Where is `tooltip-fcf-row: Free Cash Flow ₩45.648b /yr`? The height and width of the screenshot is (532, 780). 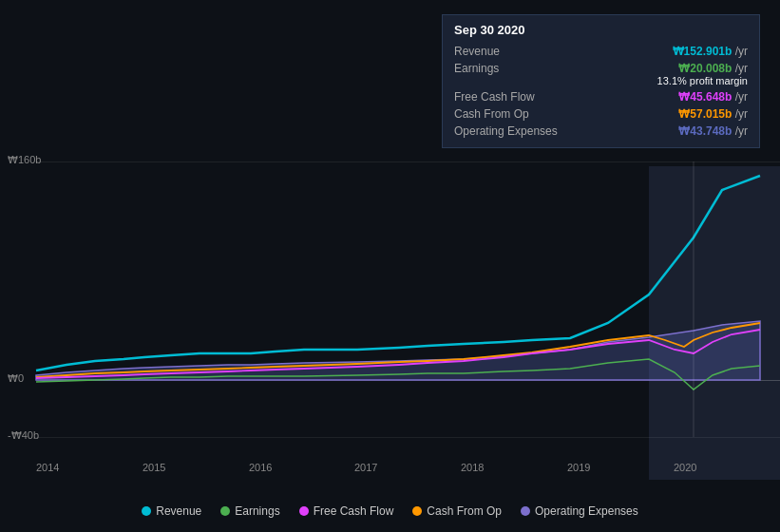 tooltip-fcf-row: Free Cash Flow ₩45.648b /yr is located at coordinates (600, 97).